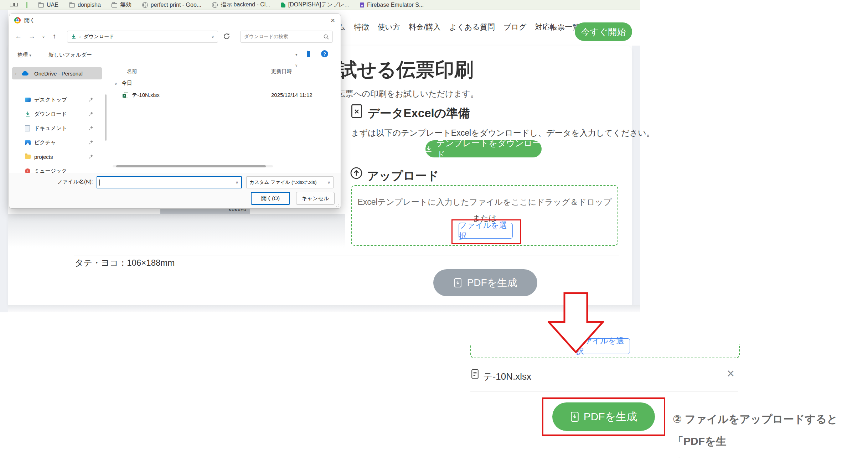 The height and width of the screenshot is (458, 868). What do you see at coordinates (296, 55) in the screenshot?
I see `view-dropdown-icon: ▾` at bounding box center [296, 55].